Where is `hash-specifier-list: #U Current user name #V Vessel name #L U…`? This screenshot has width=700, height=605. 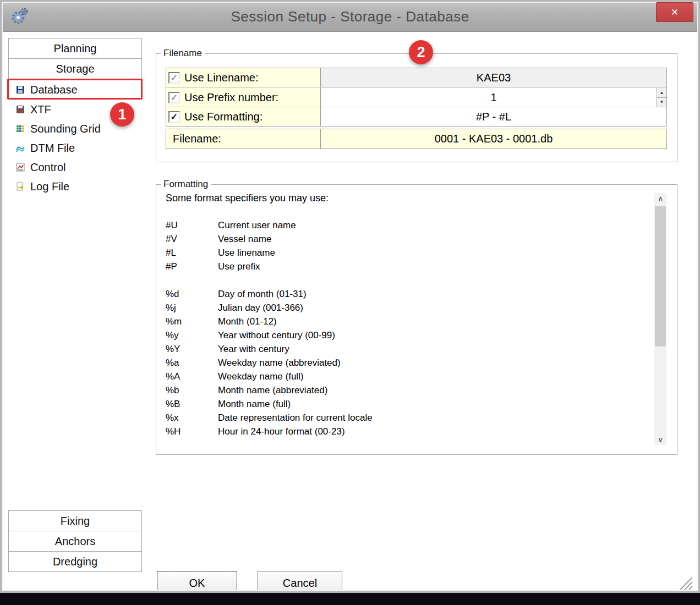
hash-specifier-list: #U Current user name #V Vessel name #L U… is located at coordinates (402, 246).